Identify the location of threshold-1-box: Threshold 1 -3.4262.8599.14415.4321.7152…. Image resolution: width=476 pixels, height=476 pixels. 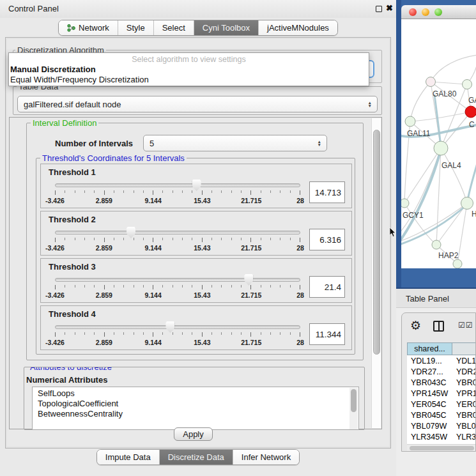
(196, 186).